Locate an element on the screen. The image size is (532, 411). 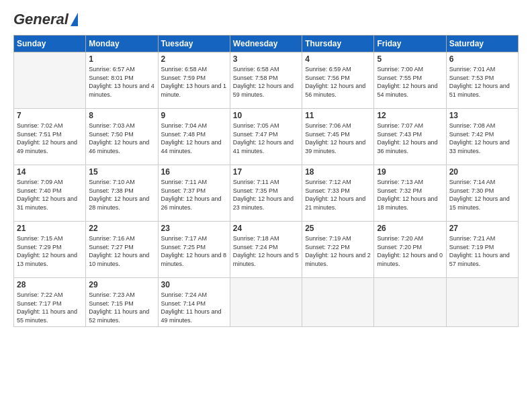
day-number: 11 is located at coordinates (338, 116).